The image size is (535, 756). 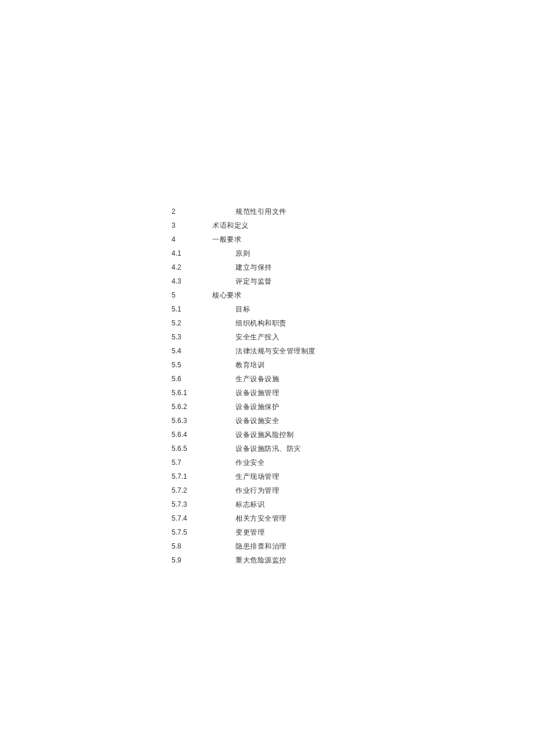 What do you see at coordinates (257, 476) in the screenshot?
I see `toc-entry-title: 生产现场管理` at bounding box center [257, 476].